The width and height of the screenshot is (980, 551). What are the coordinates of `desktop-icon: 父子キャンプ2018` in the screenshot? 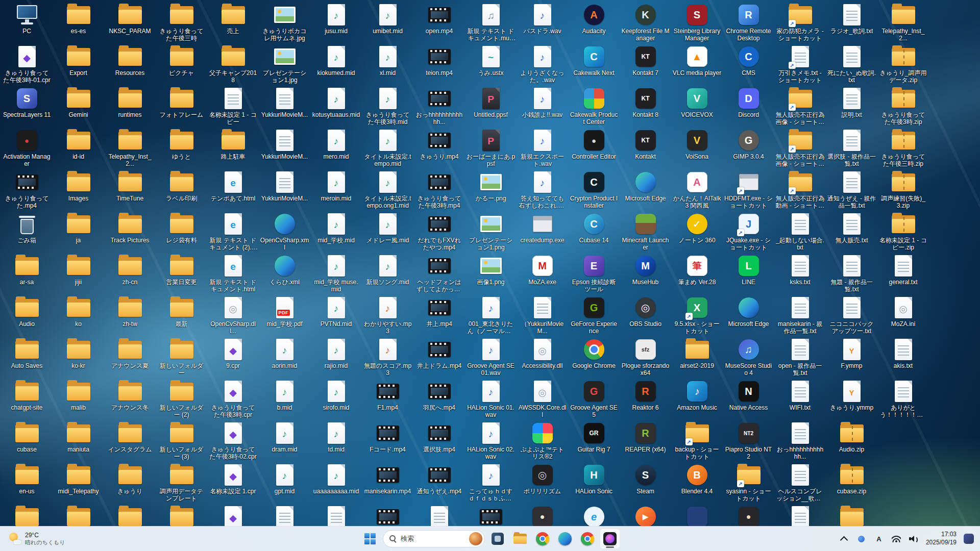 It's located at (233, 64).